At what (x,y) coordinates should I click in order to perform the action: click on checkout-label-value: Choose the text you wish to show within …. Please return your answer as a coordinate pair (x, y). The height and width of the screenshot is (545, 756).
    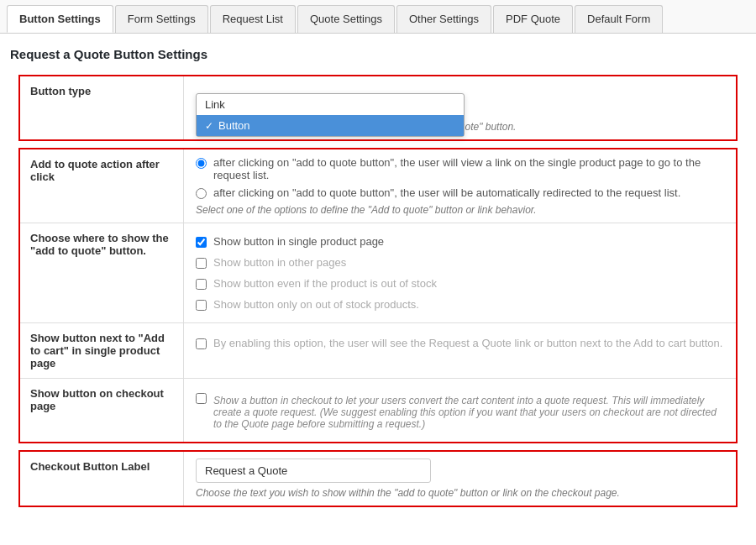
    Looking at the image, I should click on (460, 479).